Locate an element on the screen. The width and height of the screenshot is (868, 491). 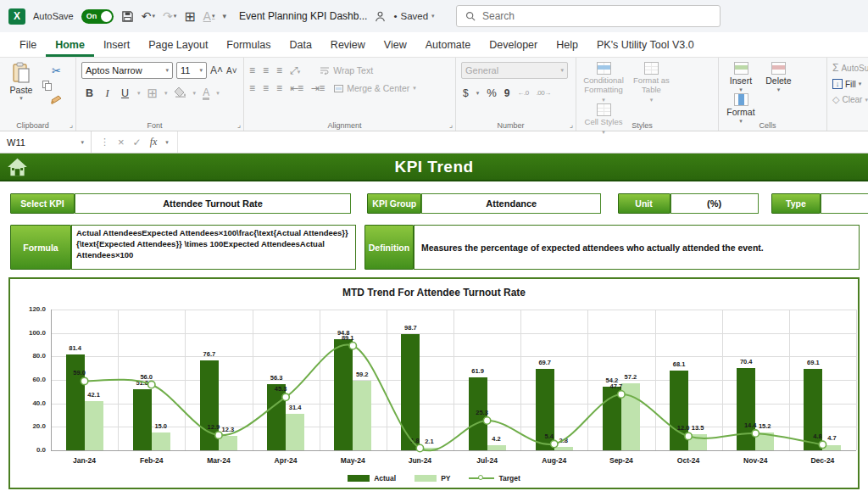
formula-input is located at coordinates (523, 142).